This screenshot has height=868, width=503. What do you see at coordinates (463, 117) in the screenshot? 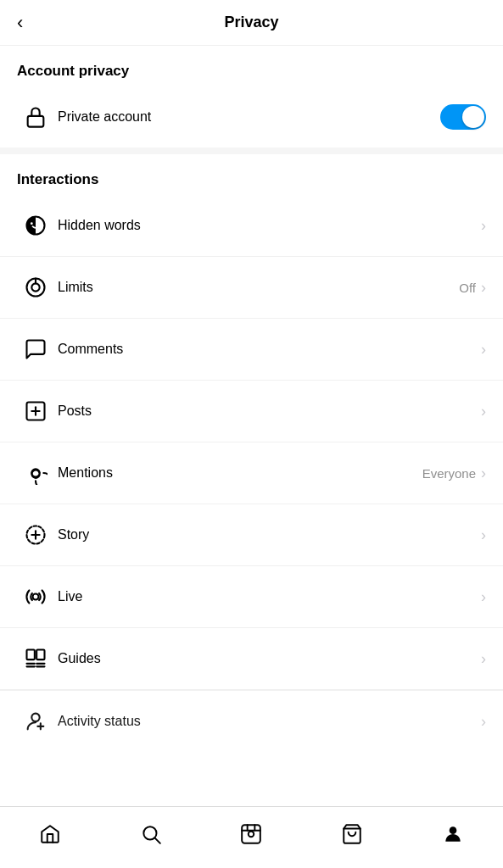
I see `private-account-toggle` at bounding box center [463, 117].